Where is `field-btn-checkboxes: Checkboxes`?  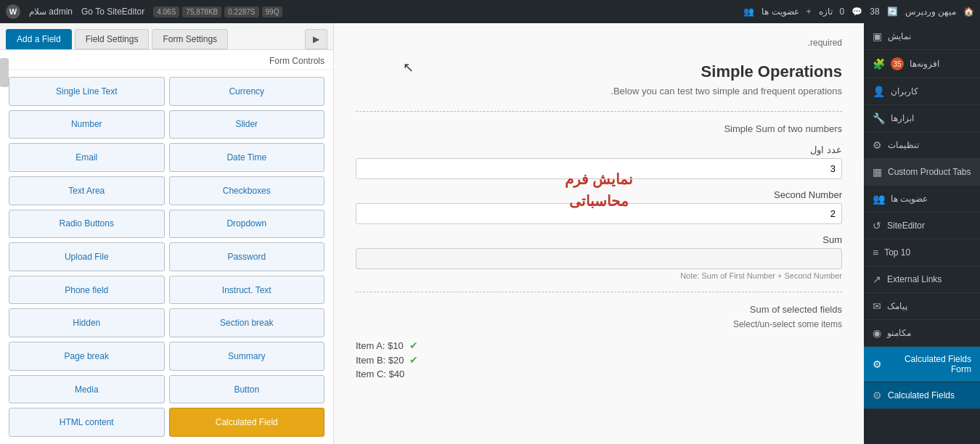
field-btn-checkboxes: Checkboxes is located at coordinates (247, 191).